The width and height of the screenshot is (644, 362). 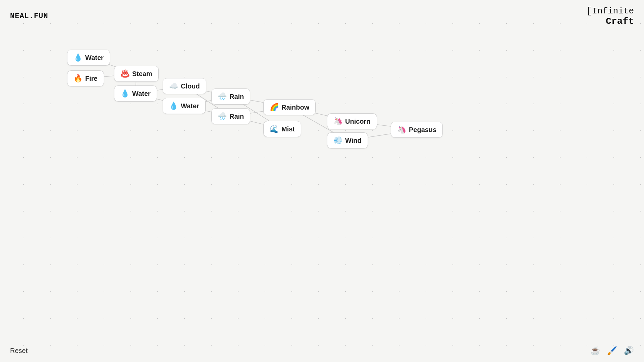 I want to click on fire1-label: Fire, so click(x=91, y=78).